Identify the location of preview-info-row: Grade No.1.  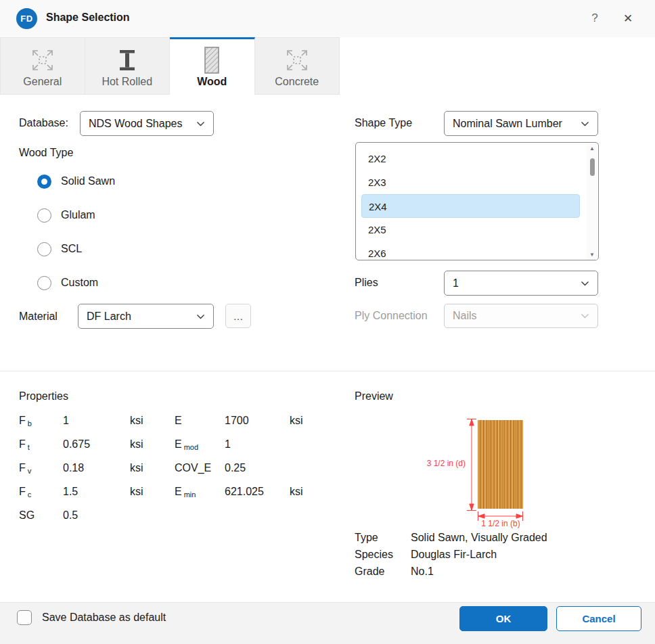
(394, 572).